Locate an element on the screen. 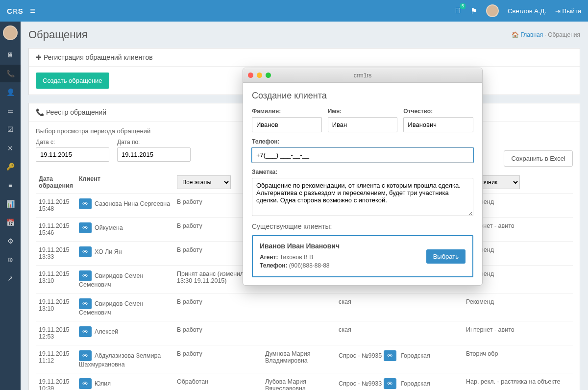 This screenshot has height=390, width=588. calendar-icon: 📅 is located at coordinates (10, 222).